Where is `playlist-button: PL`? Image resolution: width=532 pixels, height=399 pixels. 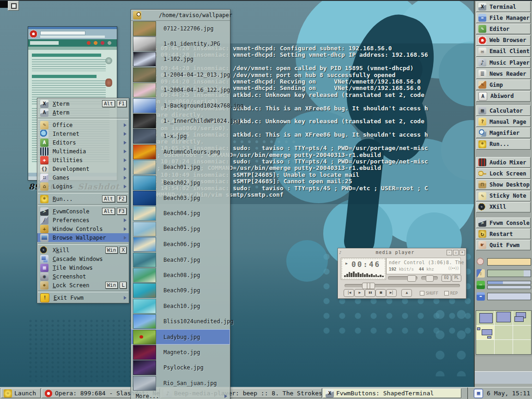
playlist-button: PL is located at coordinates (456, 278).